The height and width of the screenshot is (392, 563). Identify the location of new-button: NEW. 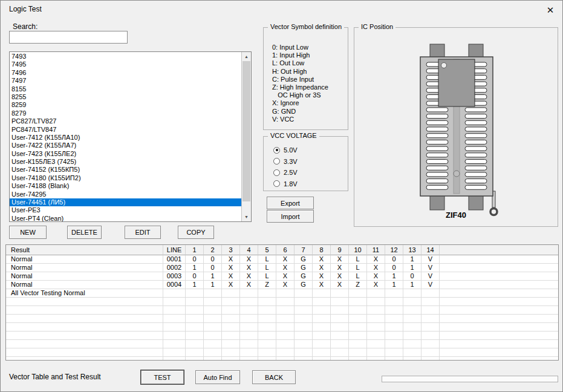
(28, 232).